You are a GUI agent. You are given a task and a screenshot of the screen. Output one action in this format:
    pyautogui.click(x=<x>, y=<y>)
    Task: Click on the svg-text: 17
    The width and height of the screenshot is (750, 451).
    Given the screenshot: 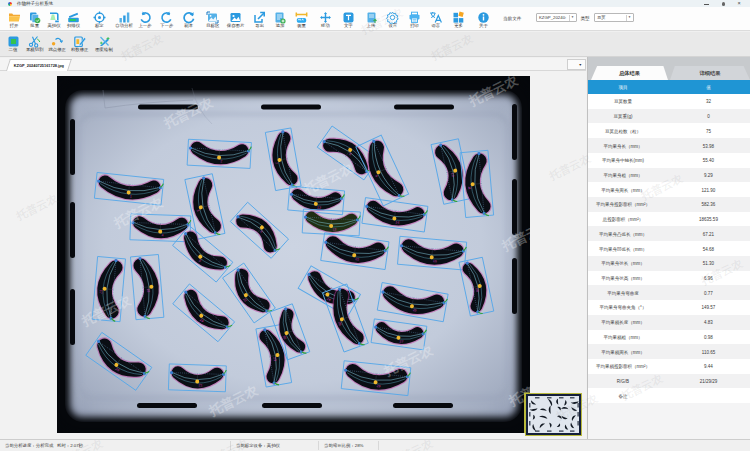 What is the action you would take?
    pyautogui.click(x=100, y=291)
    